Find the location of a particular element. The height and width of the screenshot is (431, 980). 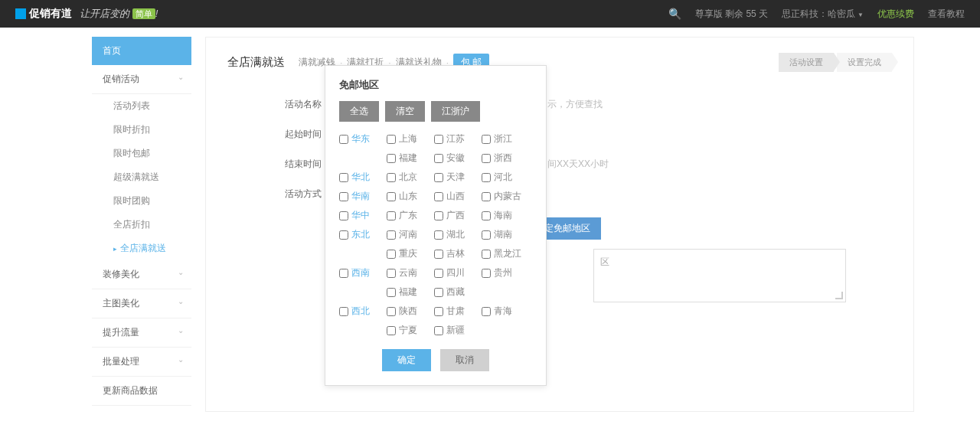

region-group: 华东 is located at coordinates (361, 139).